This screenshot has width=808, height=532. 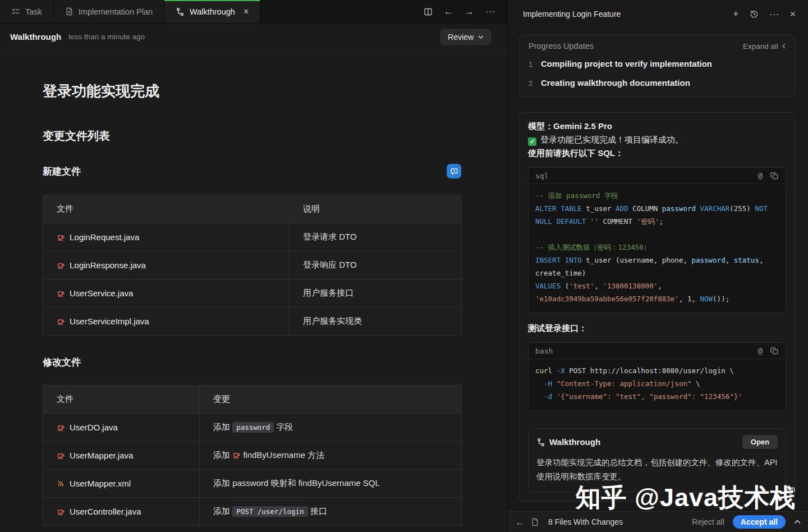 What do you see at coordinates (16, 12) in the screenshot?
I see `task-icon` at bounding box center [16, 12].